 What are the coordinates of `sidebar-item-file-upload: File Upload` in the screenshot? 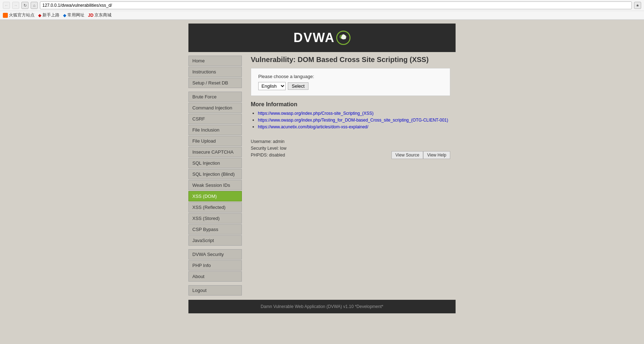 It's located at (215, 141).